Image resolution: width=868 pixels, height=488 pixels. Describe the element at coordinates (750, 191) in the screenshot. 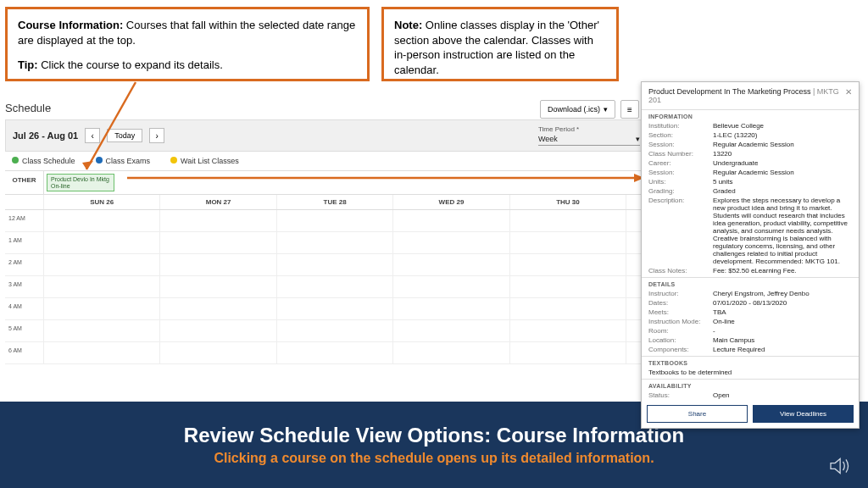

I see `detail-row: Grading:Graded` at that location.